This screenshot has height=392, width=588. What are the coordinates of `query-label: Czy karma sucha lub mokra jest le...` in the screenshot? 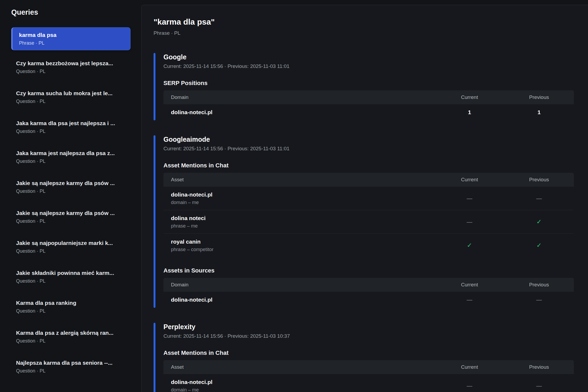 It's located at (70, 93).